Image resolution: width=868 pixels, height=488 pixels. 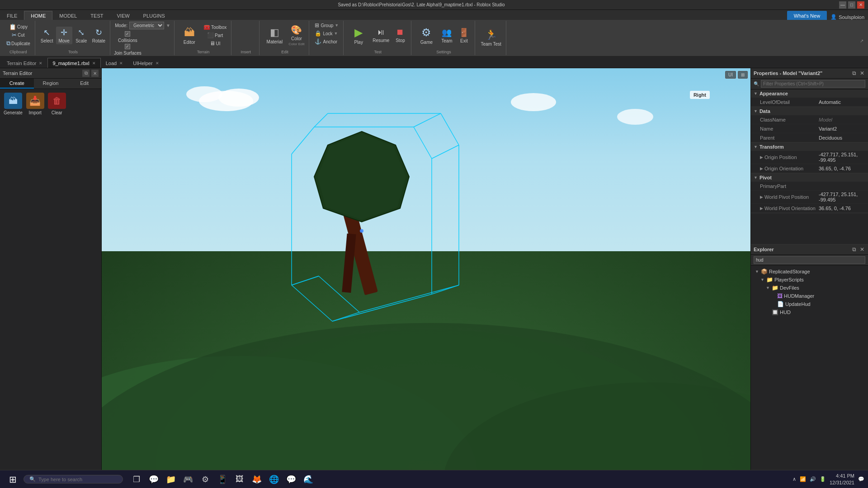 I want to click on collisions-checkbox: ✓, so click(x=127, y=34).